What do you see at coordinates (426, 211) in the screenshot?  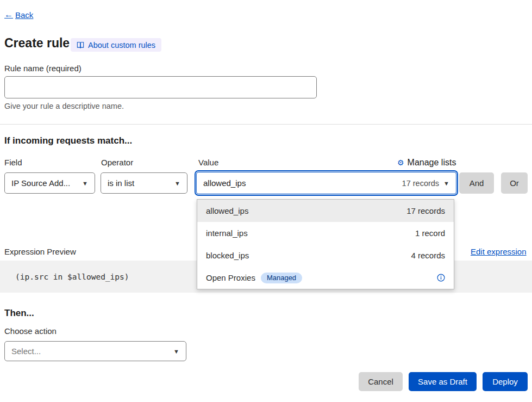 I see `list-item-records: 17 records` at bounding box center [426, 211].